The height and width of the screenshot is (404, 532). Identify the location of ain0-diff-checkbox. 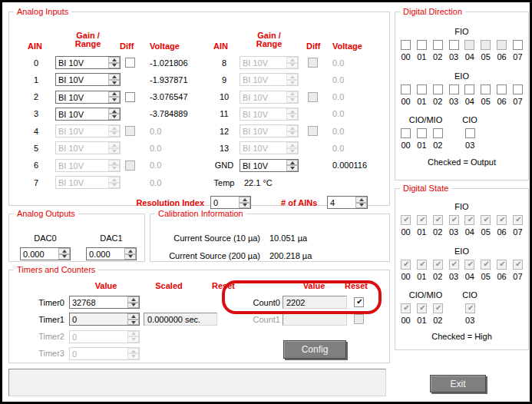
(131, 63).